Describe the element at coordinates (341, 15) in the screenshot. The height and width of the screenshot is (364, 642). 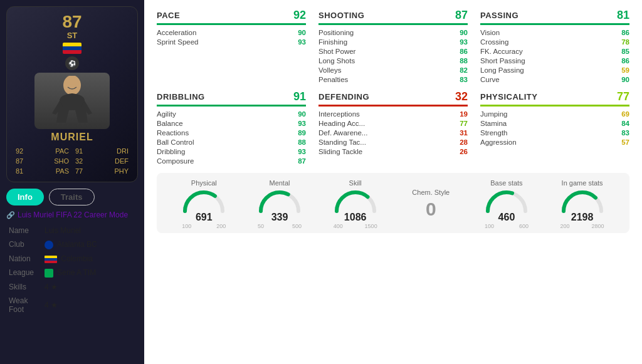
I see `shooting-title: SHOOTING` at that location.